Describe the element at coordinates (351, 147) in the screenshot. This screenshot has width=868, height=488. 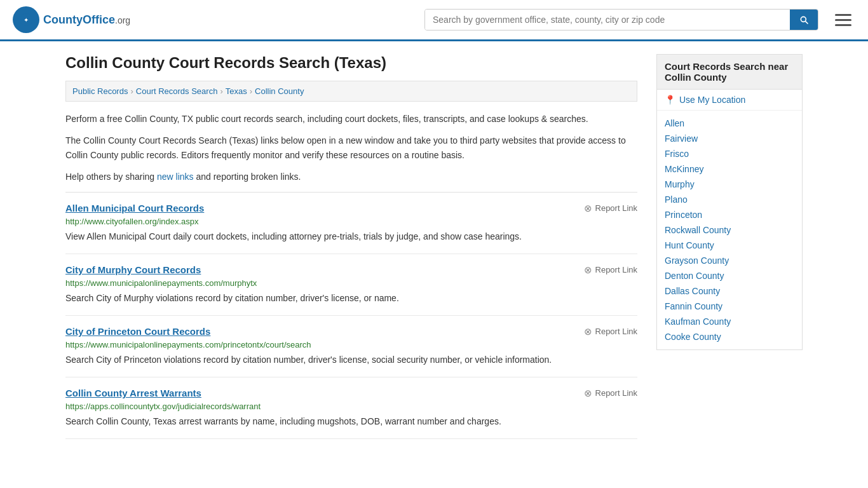
I see `description-2: The Collin County Court Records Search (…` at that location.